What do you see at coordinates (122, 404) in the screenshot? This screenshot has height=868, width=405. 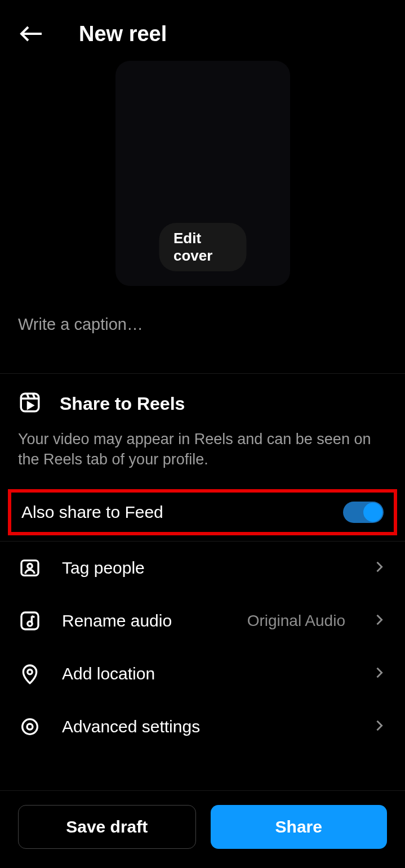 I see `section-title: Share to Reels` at bounding box center [122, 404].